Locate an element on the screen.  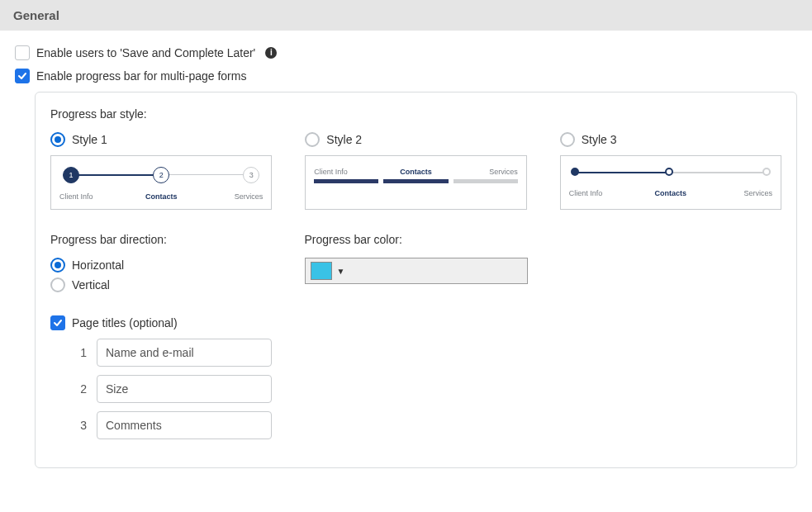
s3-step1-label: Client Info is located at coordinates (603, 193).